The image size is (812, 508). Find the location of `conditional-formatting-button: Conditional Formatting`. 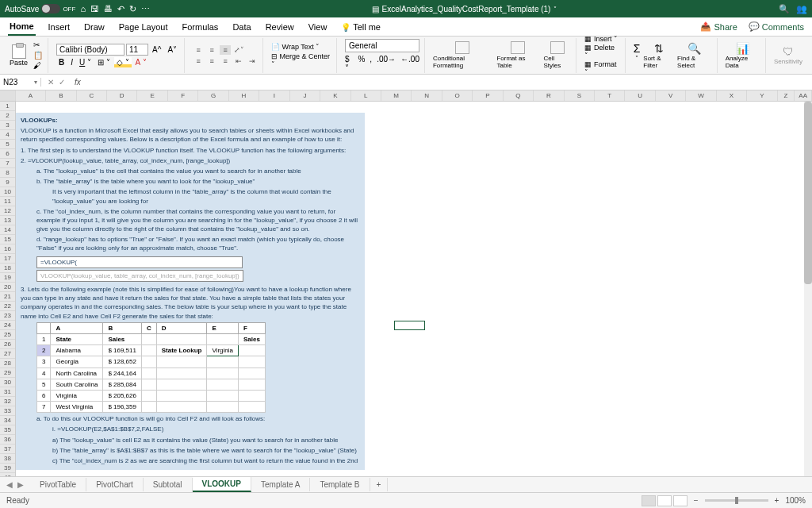

conditional-formatting-button: Conditional Formatting is located at coordinates (463, 56).